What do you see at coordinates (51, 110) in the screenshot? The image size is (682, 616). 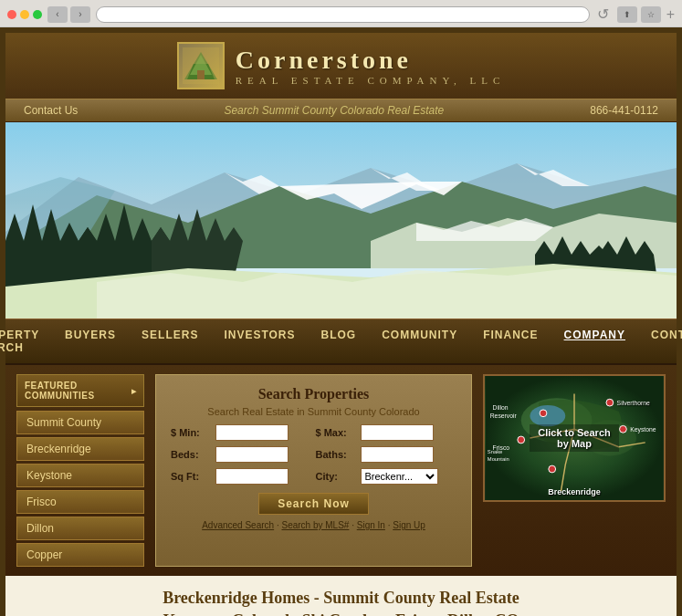 I see `contact-label: Contact Us` at bounding box center [51, 110].